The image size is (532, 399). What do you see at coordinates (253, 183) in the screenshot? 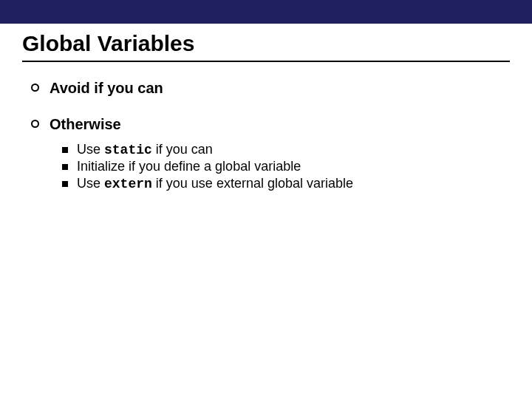
I see `text-run: if you use external global variable` at bounding box center [253, 183].